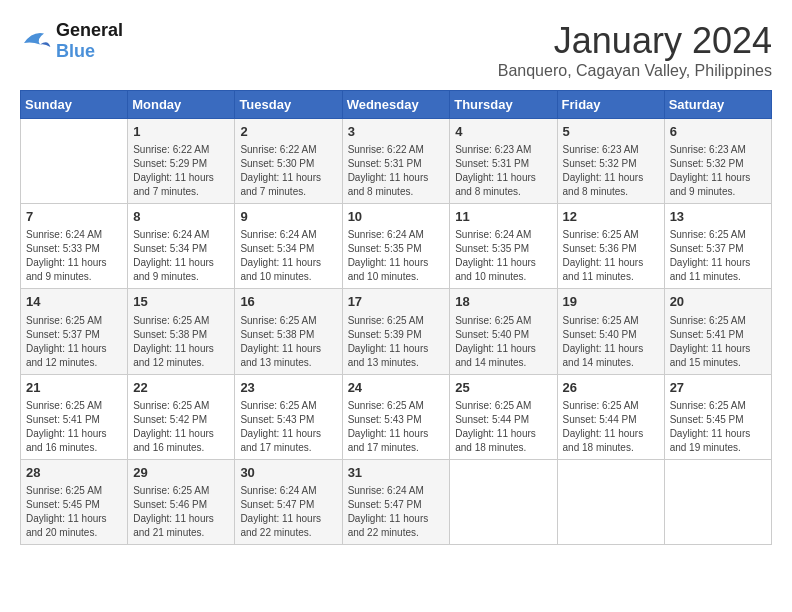 The image size is (792, 612). What do you see at coordinates (288, 105) in the screenshot?
I see `col-tuesday: Tuesday` at bounding box center [288, 105].